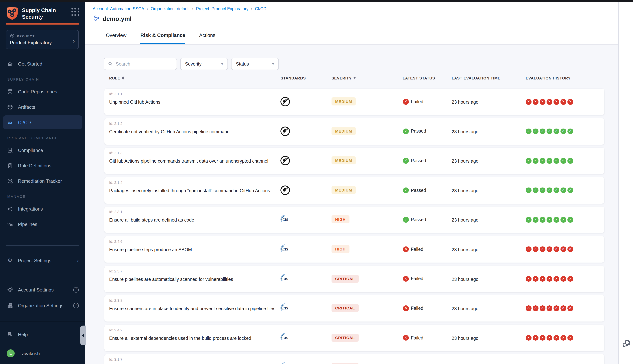 This screenshot has width=633, height=364. I want to click on table-row: Id: 2.3.7 Ensure pipelines are automatic…, so click(354, 279).